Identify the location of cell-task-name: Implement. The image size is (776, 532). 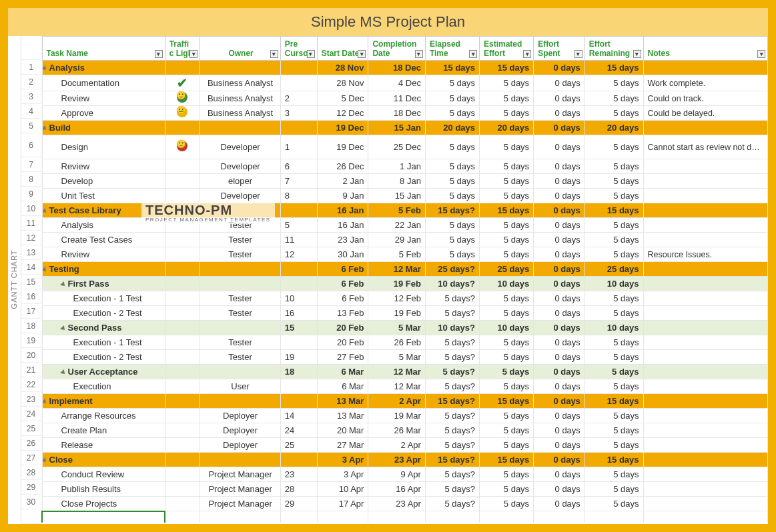
(103, 401).